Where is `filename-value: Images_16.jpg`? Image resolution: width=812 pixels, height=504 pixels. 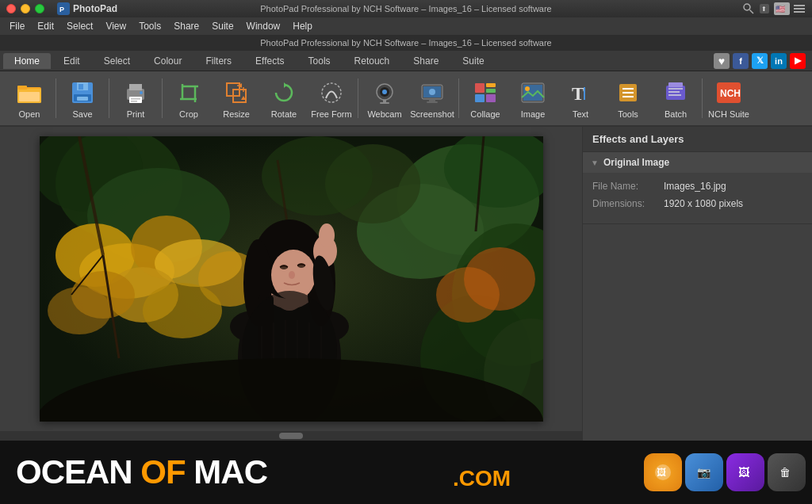 filename-value: Images_16.jpg is located at coordinates (695, 186).